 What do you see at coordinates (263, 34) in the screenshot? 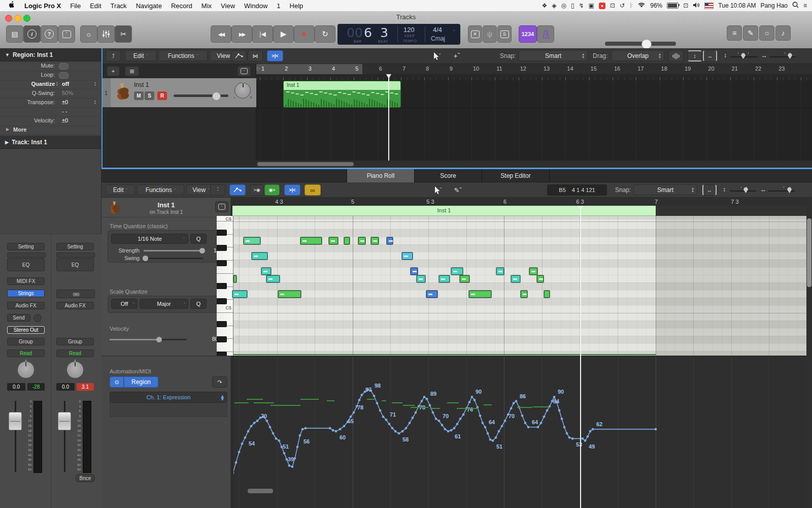
I see `go-to-beginning-button: |◀` at bounding box center [263, 34].